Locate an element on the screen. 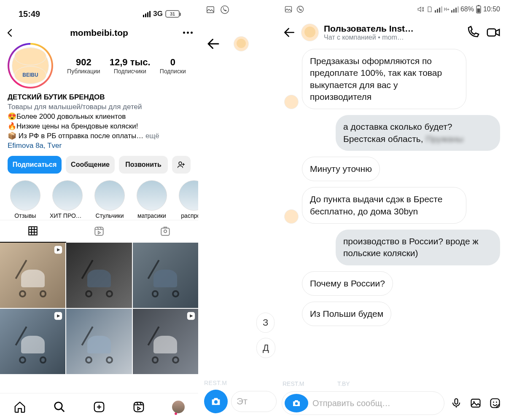  highlight-item: ХИТ ПРОД… is located at coordinates (67, 200).